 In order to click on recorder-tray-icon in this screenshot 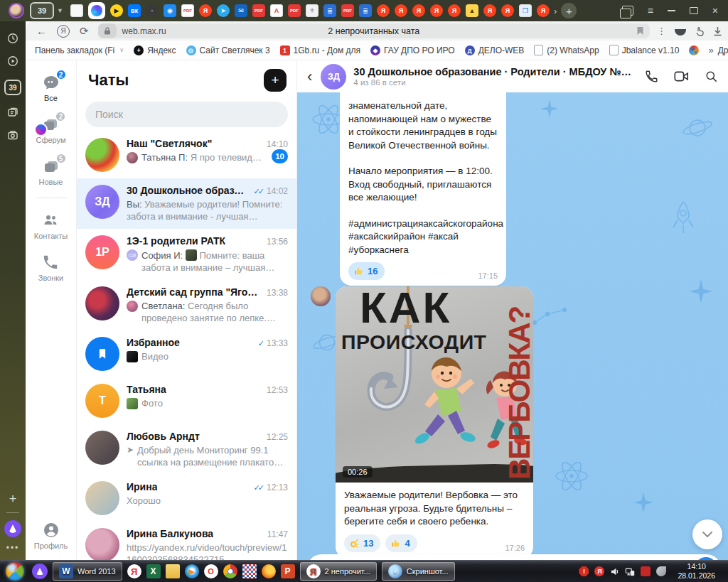, I will do `click(646, 571)`.